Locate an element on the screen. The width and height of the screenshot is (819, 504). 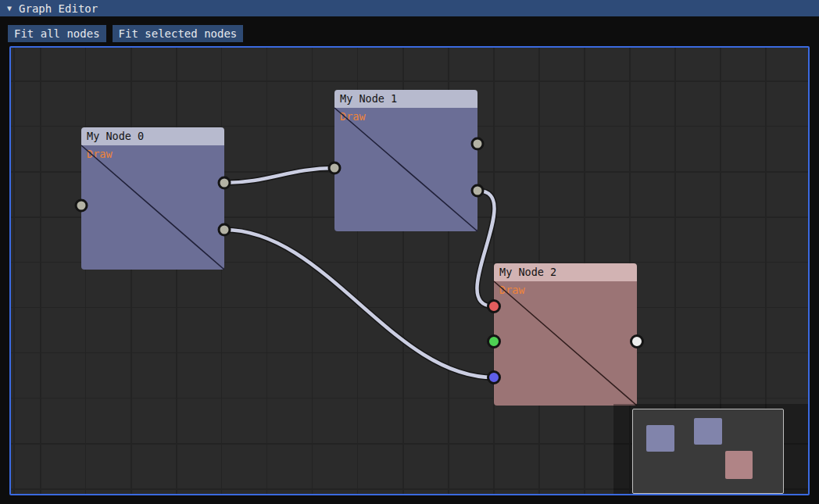
node-header: My Node 1 is located at coordinates (406, 98).